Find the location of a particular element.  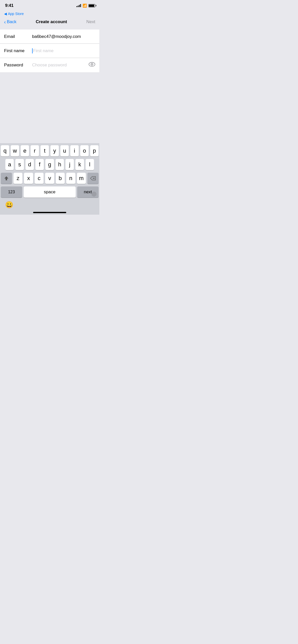

form-container: Email ba6bec47@moodjoy.com First name Pa… is located at coordinates (50, 51).